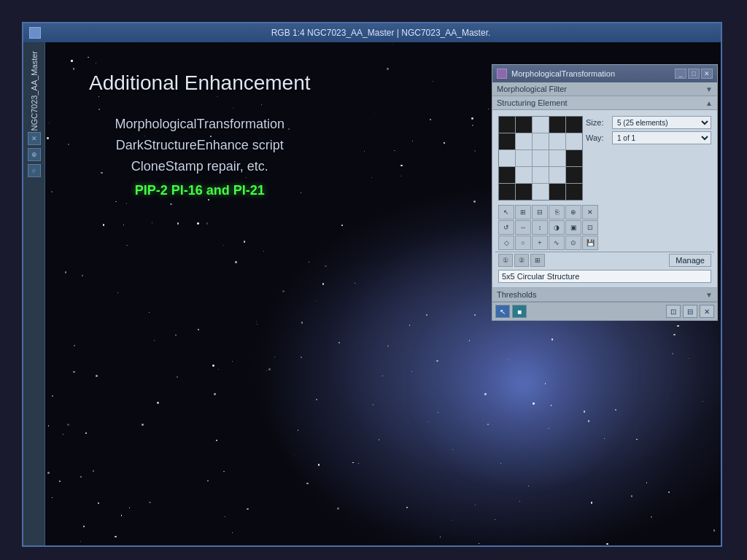 This screenshot has height=560, width=747. Describe the element at coordinates (605, 192) in the screenshot. I see `morph-panel: MorphologicalTransformation _ □ ✕ Morpho…` at that location.